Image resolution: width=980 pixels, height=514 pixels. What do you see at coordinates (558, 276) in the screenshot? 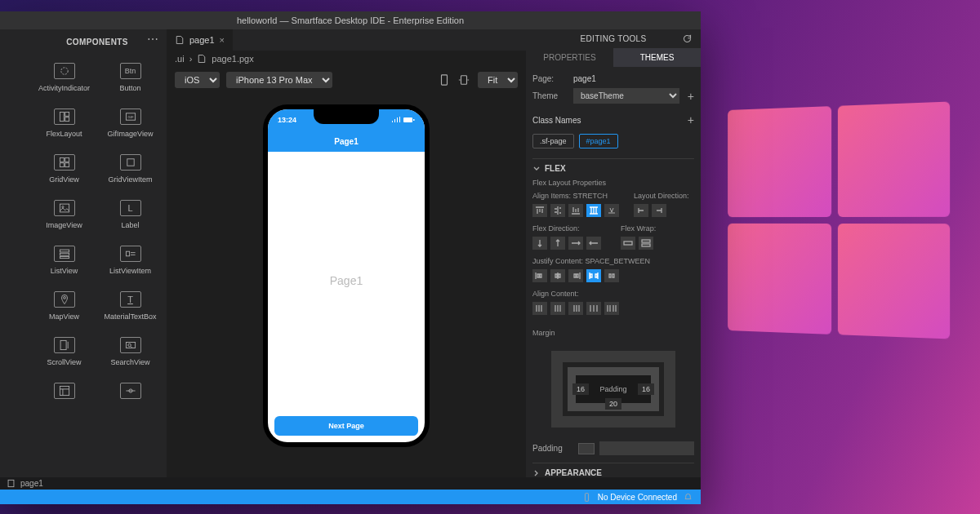
I see `justify-center` at bounding box center [558, 276].